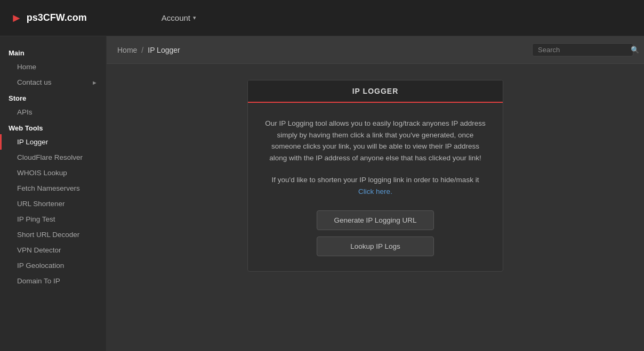  I want to click on sidebar-item-ip-ping-test: IP Ping Test, so click(53, 219).